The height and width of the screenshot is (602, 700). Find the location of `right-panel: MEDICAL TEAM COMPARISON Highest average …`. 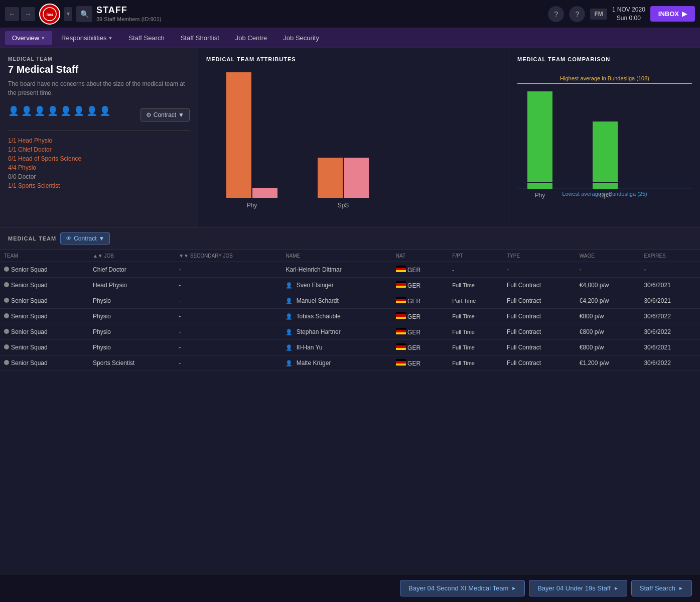

right-panel: MEDICAL TEAM COMPARISON Highest average … is located at coordinates (605, 138).